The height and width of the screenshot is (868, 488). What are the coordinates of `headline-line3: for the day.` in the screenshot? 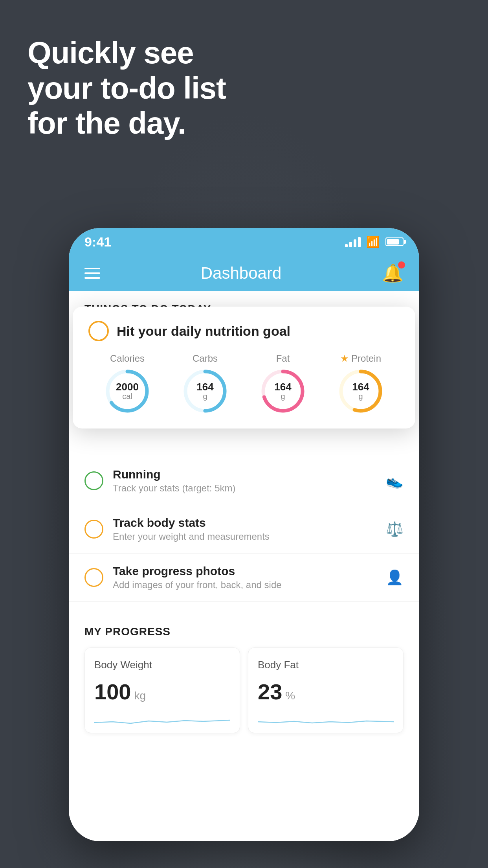 It's located at (107, 123).